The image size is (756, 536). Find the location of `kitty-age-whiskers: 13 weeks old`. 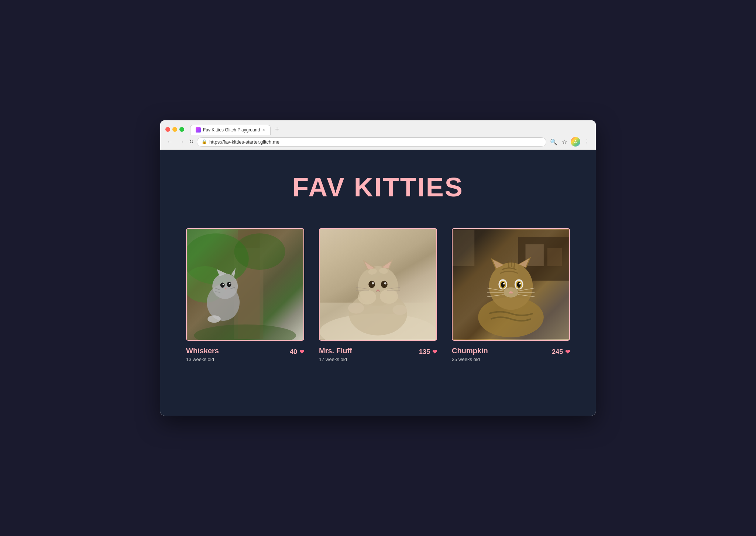

kitty-age-whiskers: 13 weeks old is located at coordinates (202, 360).